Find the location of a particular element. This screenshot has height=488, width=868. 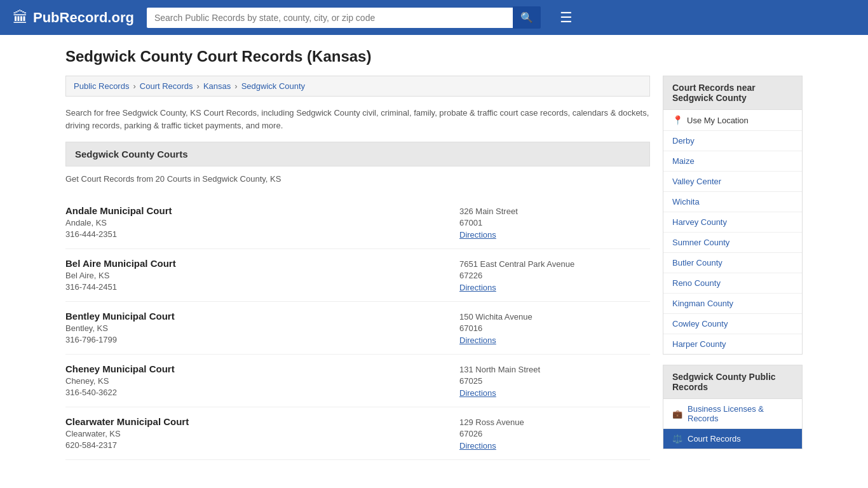

sidebar-nearby-item: Sumner County is located at coordinates (733, 243).